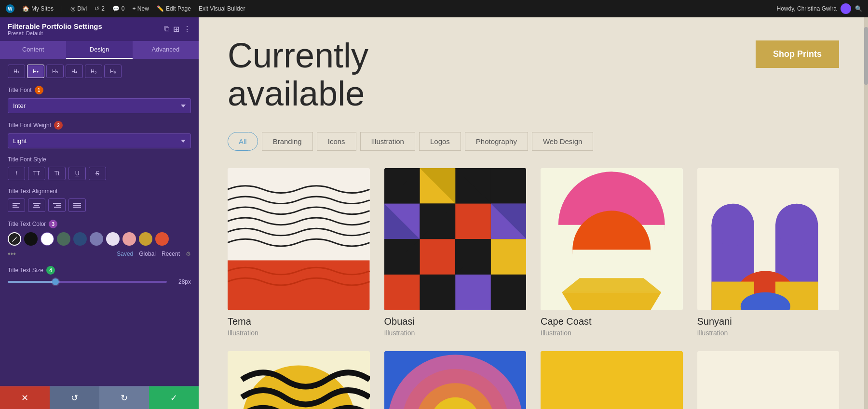 Image resolution: width=868 pixels, height=409 pixels. I want to click on my-sites-link: 🏠 My Sites, so click(38, 9).